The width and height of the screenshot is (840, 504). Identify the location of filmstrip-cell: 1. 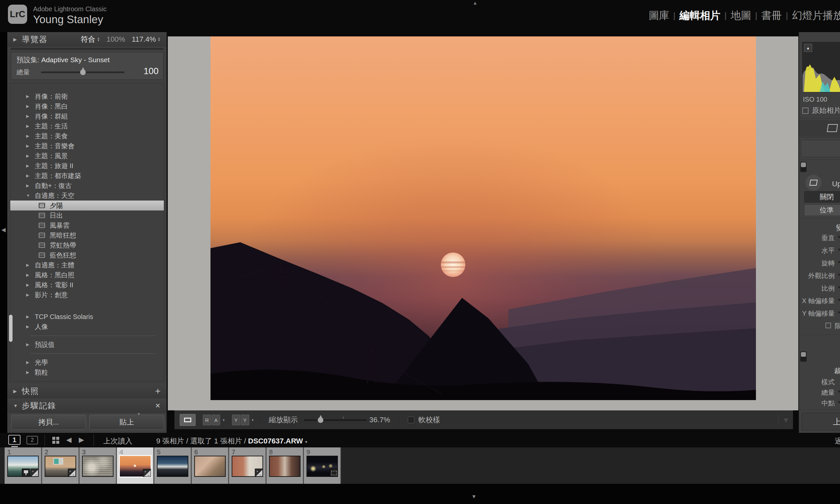
(23, 466).